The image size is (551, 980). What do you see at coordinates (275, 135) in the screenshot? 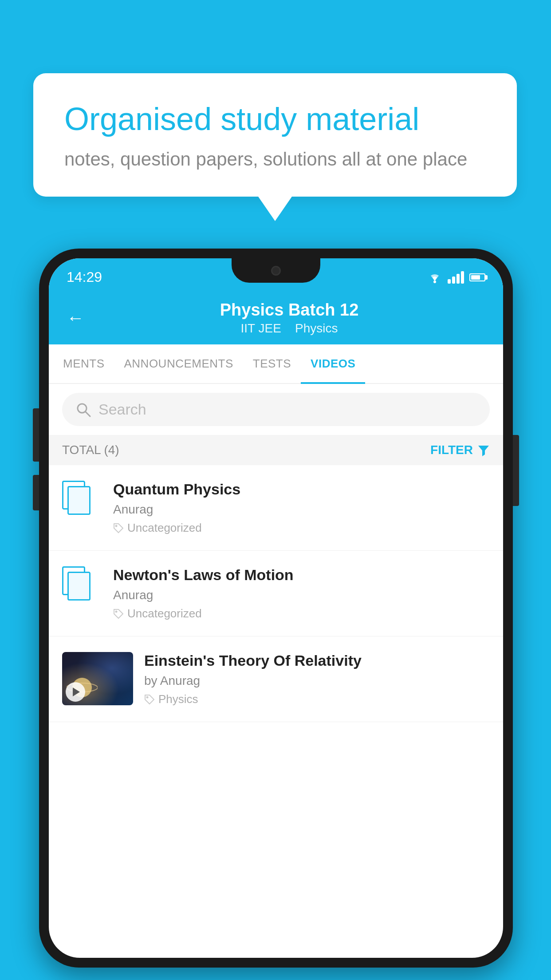
I see `speech-bubble: Organised study material notes, question…` at bounding box center [275, 135].